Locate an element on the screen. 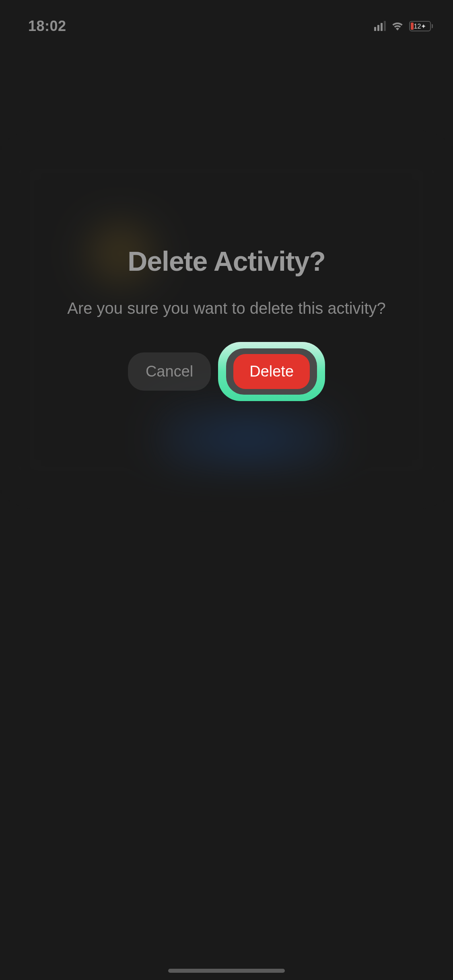 This screenshot has width=453, height=980. button-highlight-inner: Delete is located at coordinates (272, 372).